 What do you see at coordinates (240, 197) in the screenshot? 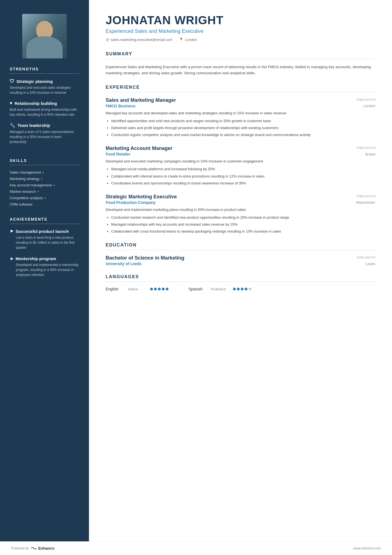
I see `exp-header-3: Strategic Marketing Executive Date perio…` at bounding box center [240, 197].